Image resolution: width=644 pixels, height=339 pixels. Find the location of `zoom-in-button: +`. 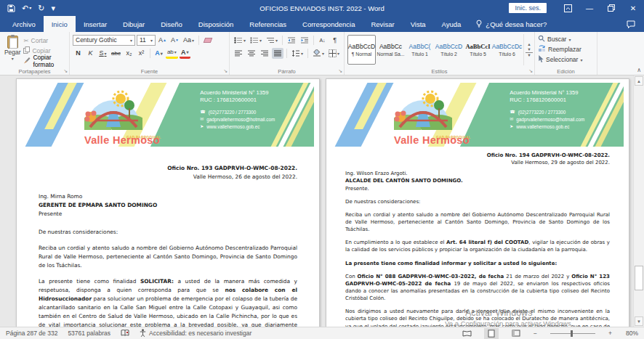

zoom-in-button: + is located at coordinates (611, 333).